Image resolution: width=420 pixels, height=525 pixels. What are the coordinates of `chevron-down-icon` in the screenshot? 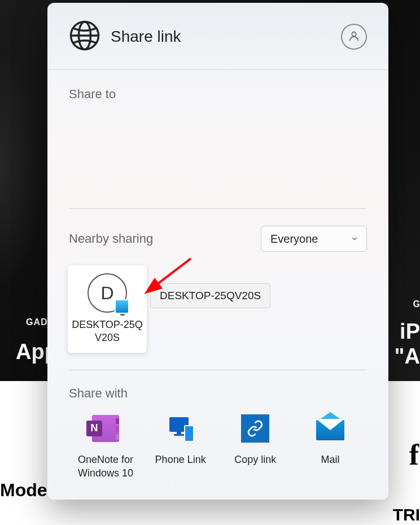 It's located at (355, 239).